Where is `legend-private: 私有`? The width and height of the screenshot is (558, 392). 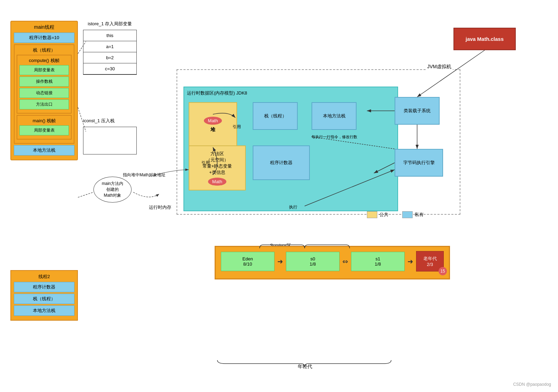
legend-private: 私有 is located at coordinates (413, 215).